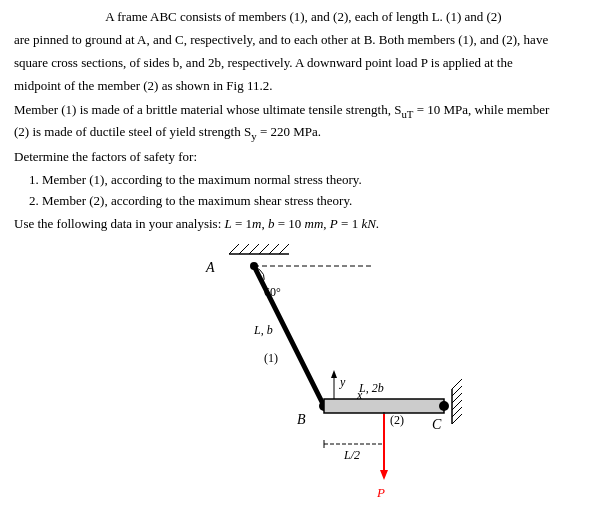  What do you see at coordinates (318, 180) in the screenshot?
I see `list-item-1: Member (1), according to the maximum nor…` at bounding box center [318, 180].